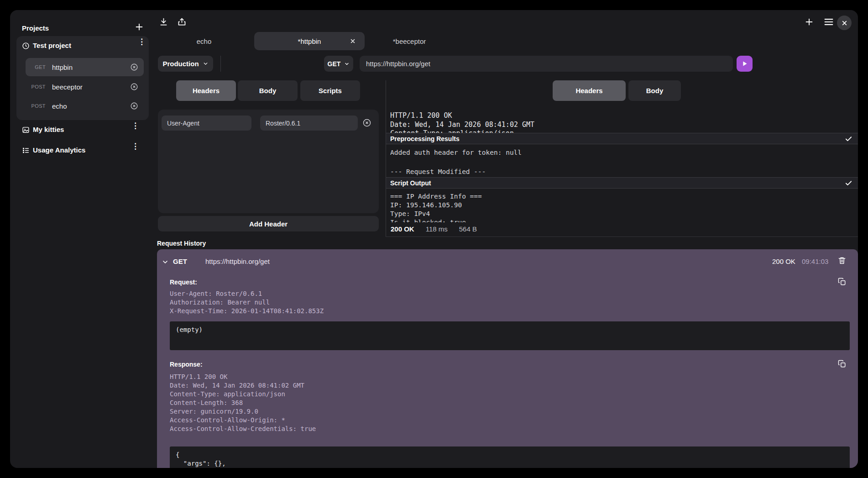 Image resolution: width=868 pixels, height=478 pixels. I want to click on history-method: GET, so click(180, 261).